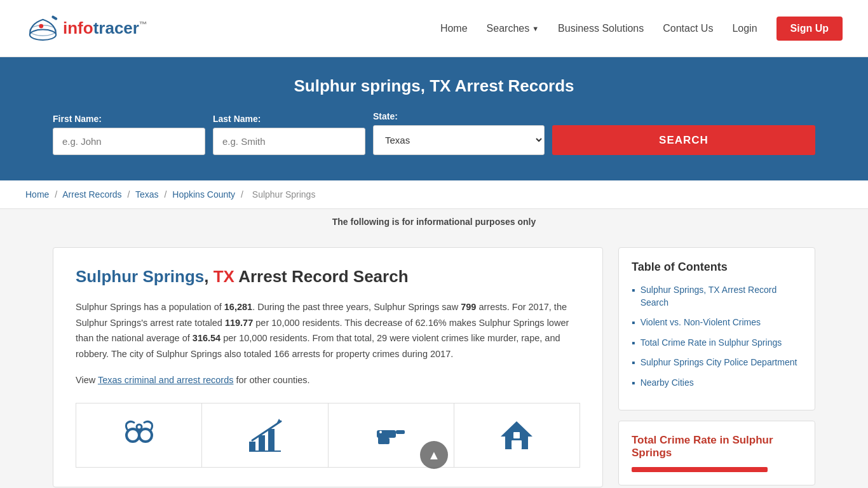 The height and width of the screenshot is (488, 868). Describe the element at coordinates (78, 28) in the screenshot. I see `logo-info: info` at that location.